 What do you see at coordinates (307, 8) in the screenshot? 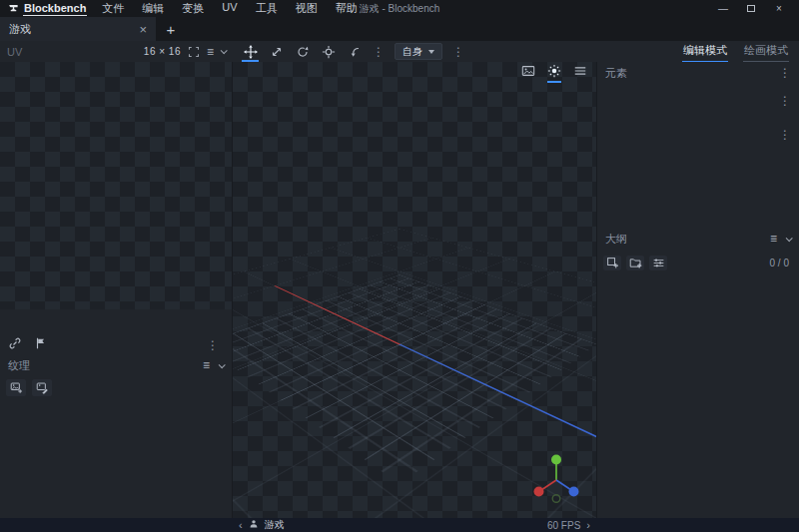
I see `menu-view: 视图` at bounding box center [307, 8].